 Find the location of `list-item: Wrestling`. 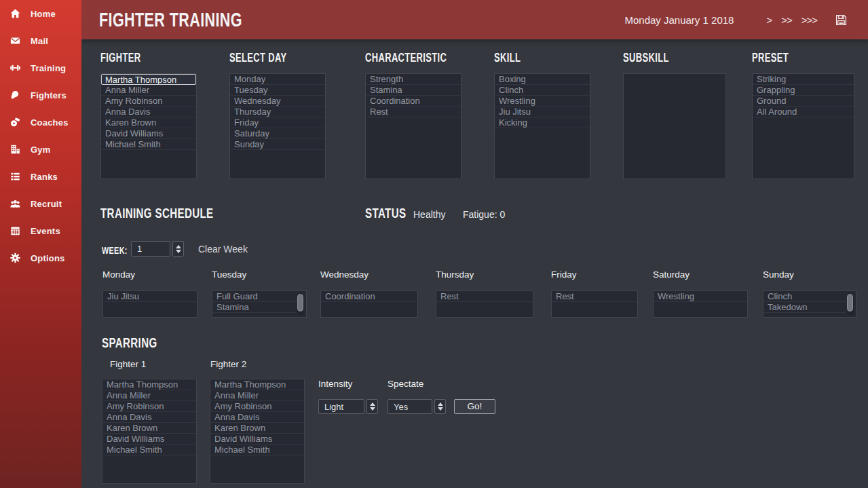

list-item: Wrestling is located at coordinates (542, 101).